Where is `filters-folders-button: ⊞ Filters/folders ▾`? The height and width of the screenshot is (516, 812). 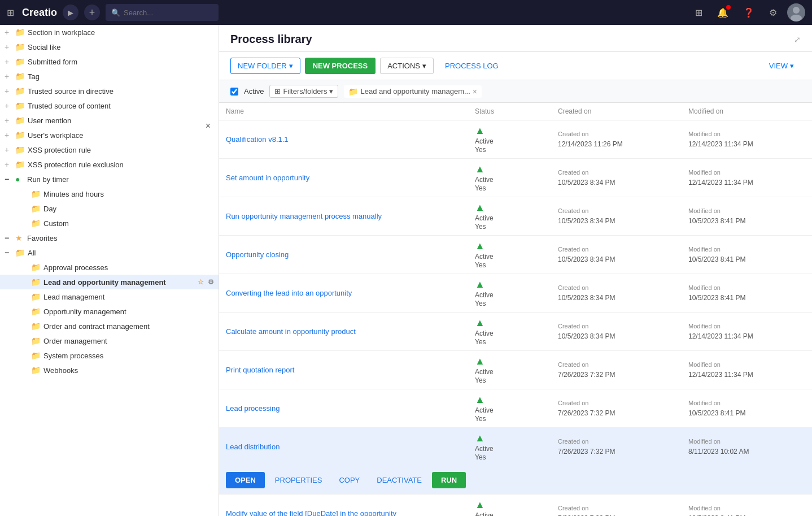 filters-folders-button: ⊞ Filters/folders ▾ is located at coordinates (304, 92).